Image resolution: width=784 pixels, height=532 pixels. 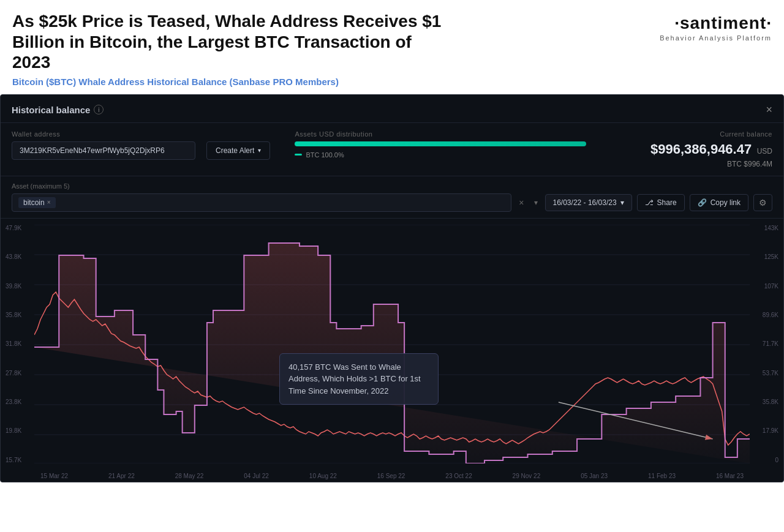 I want to click on y-left-4: 31.8K, so click(x=17, y=344).